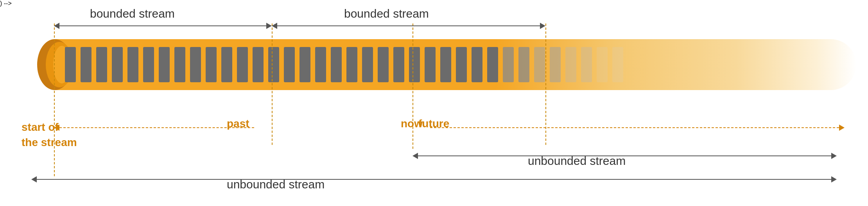 The height and width of the screenshot is (206, 868). What do you see at coordinates (54, 100) in the screenshot?
I see `vline-start` at bounding box center [54, 100].